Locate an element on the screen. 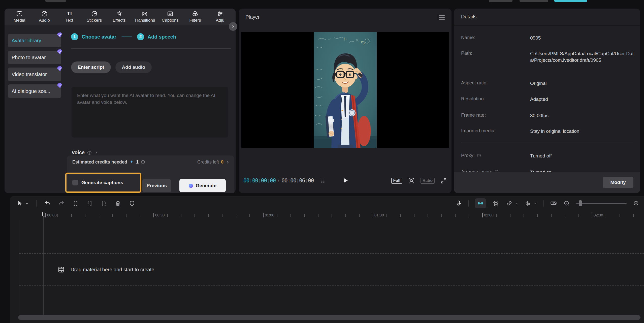  svg-text: 5). is located at coordinates (363, 43).